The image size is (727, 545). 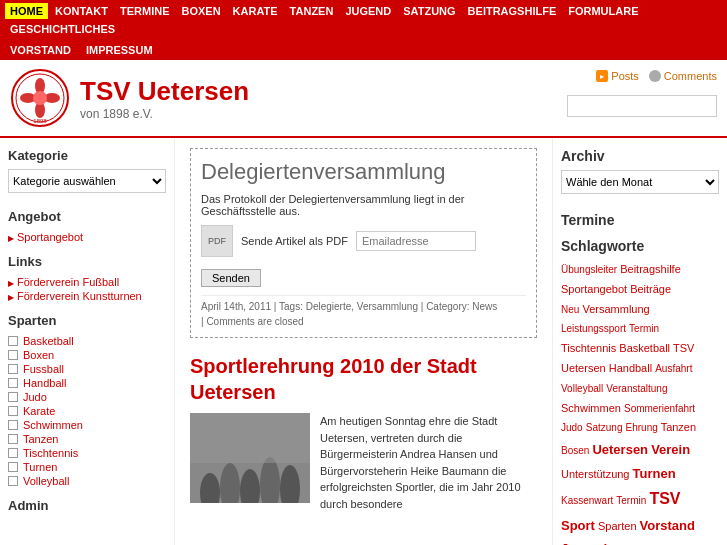 I want to click on tag-leistungssport: Leistungssport, so click(x=594, y=328).